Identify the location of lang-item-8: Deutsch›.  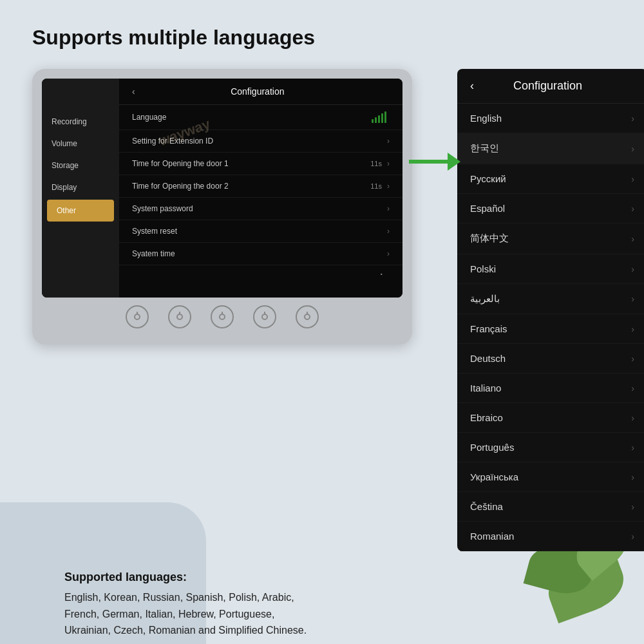
(551, 359).